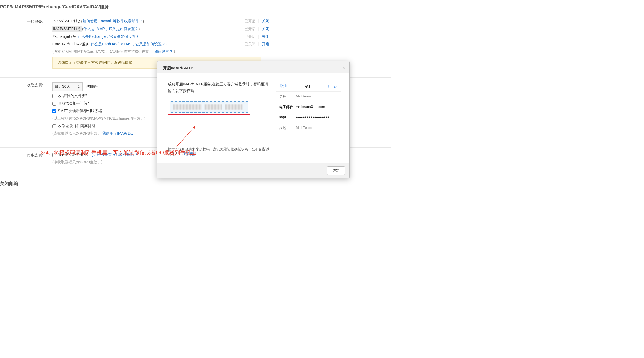 The image size is (644, 358). Describe the element at coordinates (266, 44) in the screenshot. I see `service-carddav-action: 开启` at that location.